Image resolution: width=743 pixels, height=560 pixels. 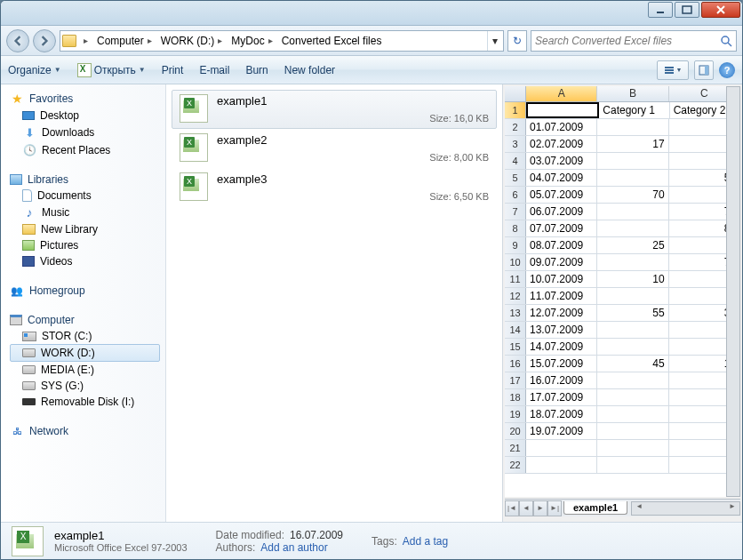 What do you see at coordinates (727, 70) in the screenshot?
I see `help-icon: ?` at bounding box center [727, 70].